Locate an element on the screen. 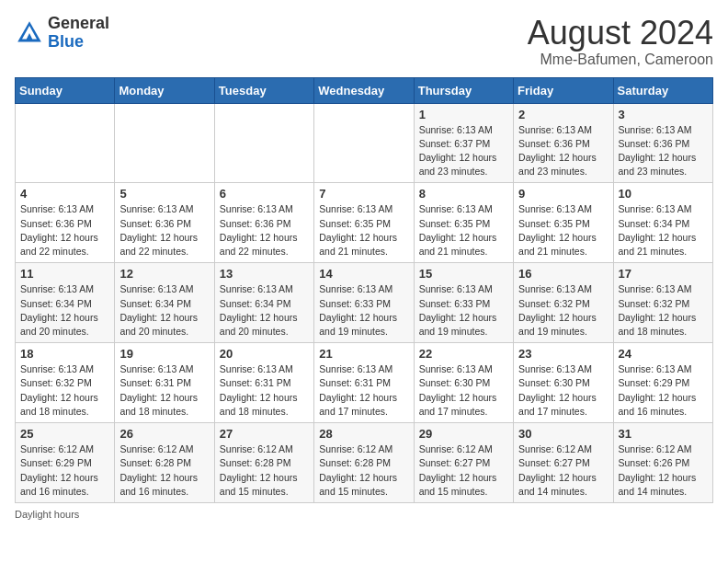 This screenshot has height=563, width=728. weekday-header-thursday: Thursday is located at coordinates (463, 90).